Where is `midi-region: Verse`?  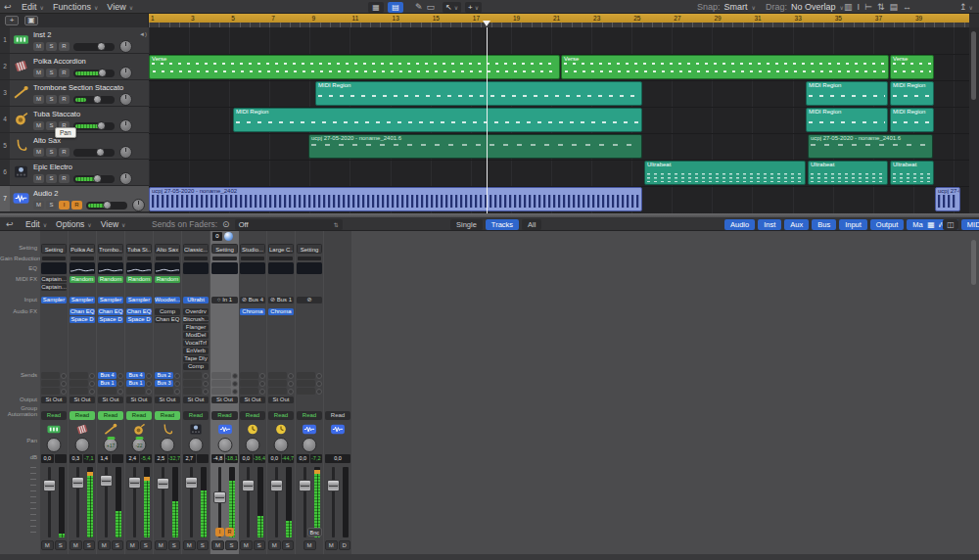 midi-region: Verse is located at coordinates (354, 67).